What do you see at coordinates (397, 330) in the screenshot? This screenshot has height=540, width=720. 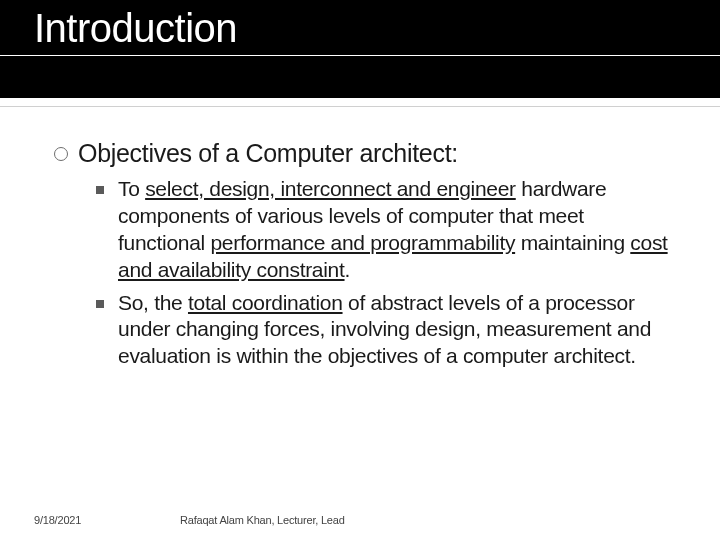 I see `level2-text: So, the total coordination of abstract l…` at bounding box center [397, 330].